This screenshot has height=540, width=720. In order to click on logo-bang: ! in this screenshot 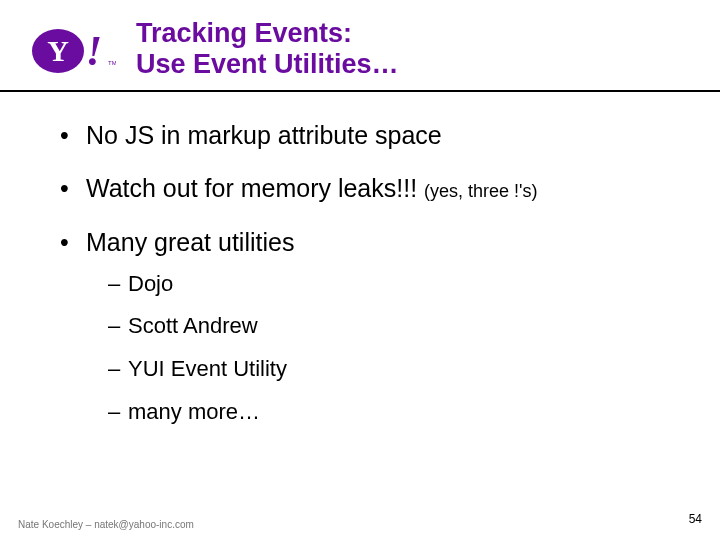, I will do `click(94, 51)`.